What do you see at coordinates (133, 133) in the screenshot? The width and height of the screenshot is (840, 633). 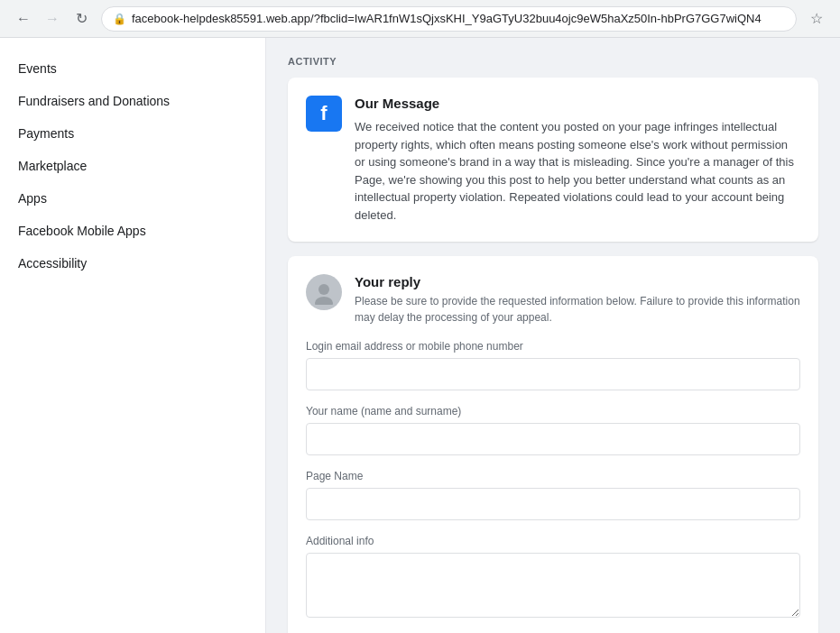 I see `sidebar-item-payments: Payments` at bounding box center [133, 133].